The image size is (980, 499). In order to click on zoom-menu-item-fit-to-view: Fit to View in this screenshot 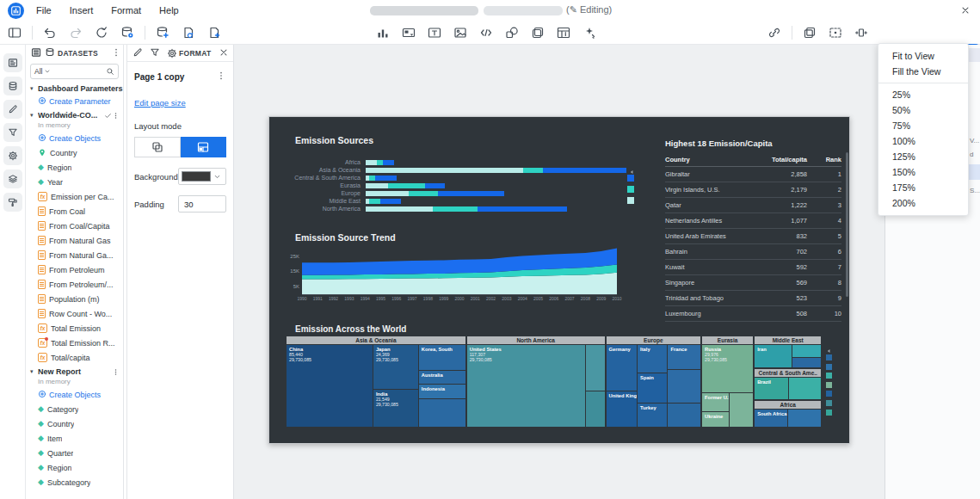, I will do `click(923, 56)`.